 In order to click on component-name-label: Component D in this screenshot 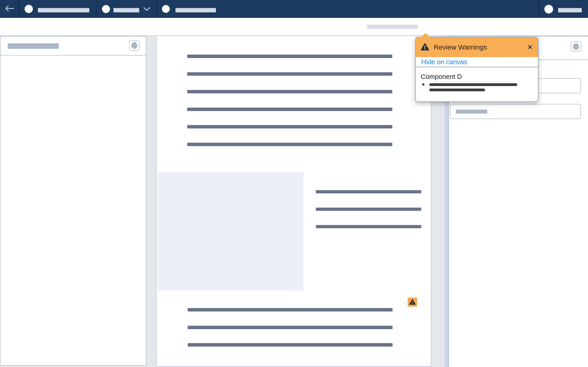, I will do `click(441, 77)`.